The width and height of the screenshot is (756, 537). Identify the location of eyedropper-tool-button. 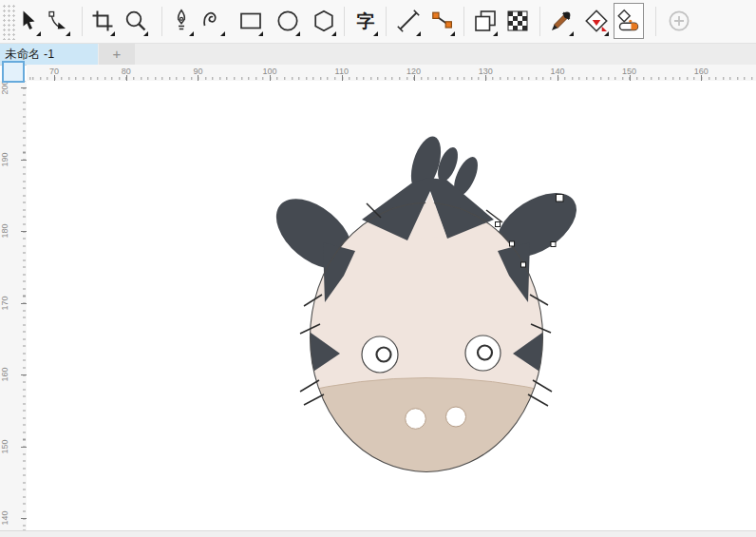
(561, 21).